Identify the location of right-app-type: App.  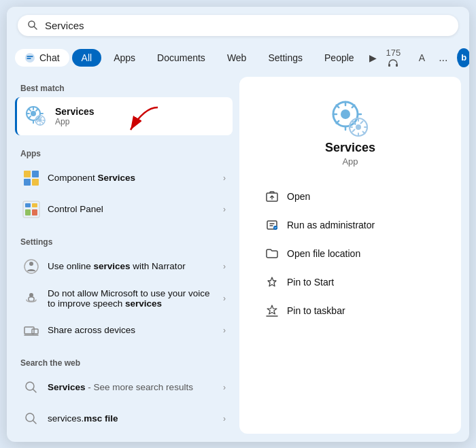
(350, 162).